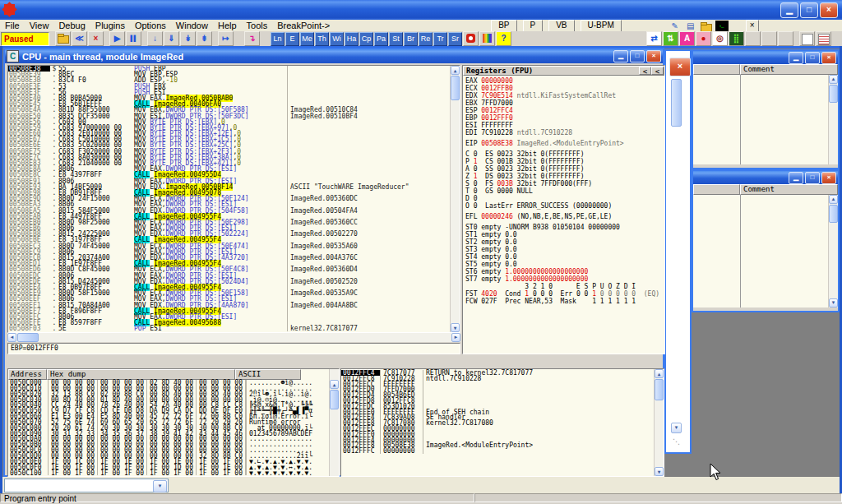 This screenshot has width=842, height=504. Describe the element at coordinates (234, 337) in the screenshot. I see `disasm-hscrollbar: ◄ ►` at that location.